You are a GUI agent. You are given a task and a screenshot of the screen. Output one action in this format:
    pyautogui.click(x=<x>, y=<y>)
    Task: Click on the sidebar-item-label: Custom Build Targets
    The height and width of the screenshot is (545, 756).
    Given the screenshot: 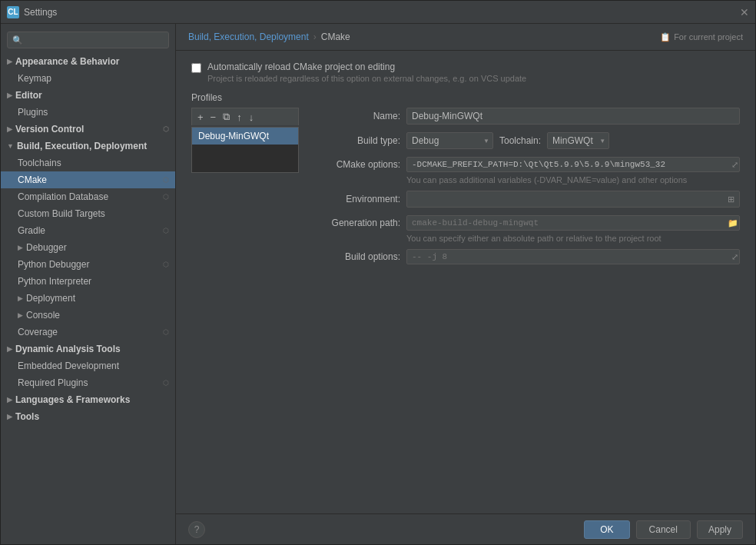 What is the action you would take?
    pyautogui.click(x=61, y=214)
    